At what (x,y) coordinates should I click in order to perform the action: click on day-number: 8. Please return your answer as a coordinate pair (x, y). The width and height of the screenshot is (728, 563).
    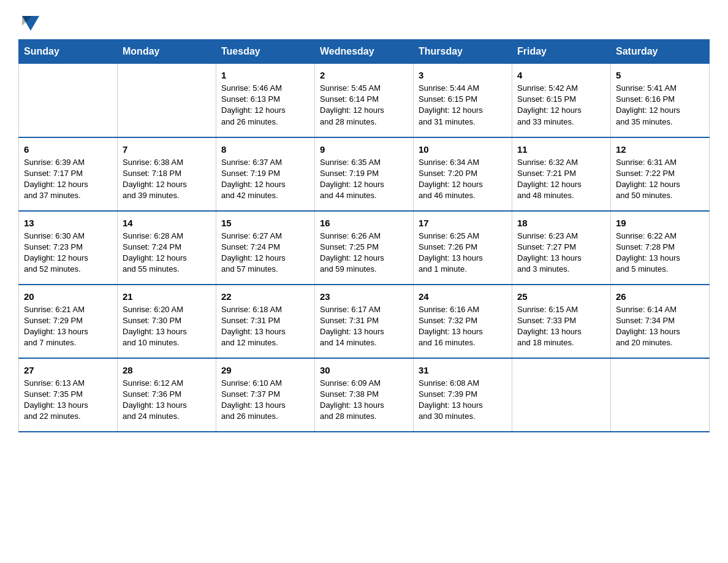
    Looking at the image, I should click on (265, 150).